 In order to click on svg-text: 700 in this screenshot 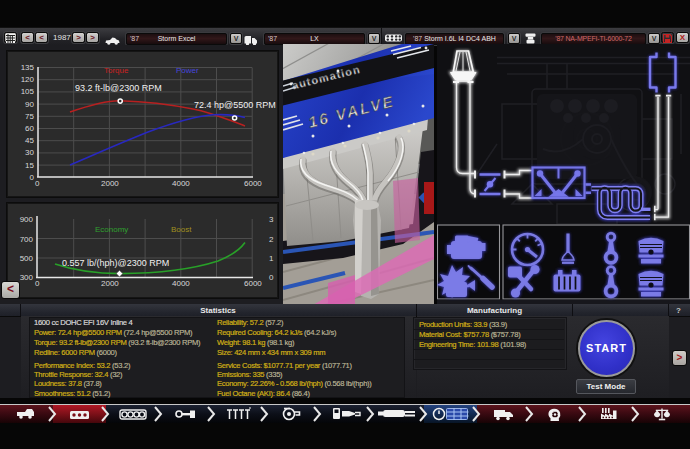, I will do `click(27, 240)`.